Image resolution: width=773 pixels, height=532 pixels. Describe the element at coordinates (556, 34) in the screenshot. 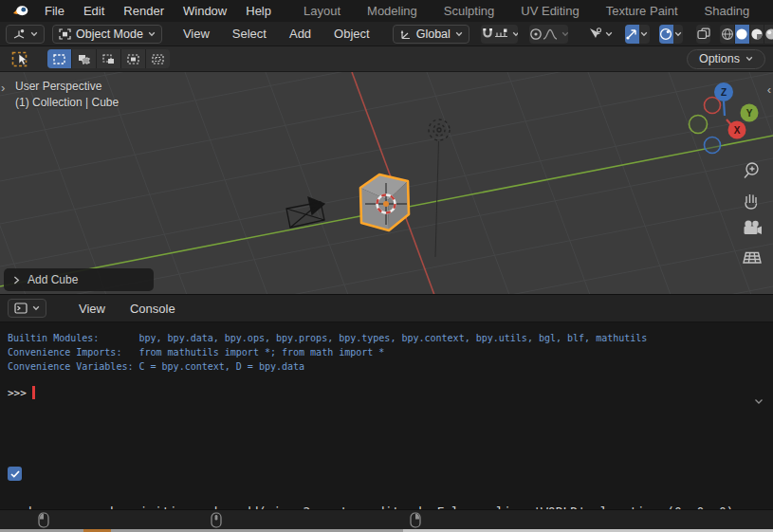

I see `proportional-falloff-button` at that location.